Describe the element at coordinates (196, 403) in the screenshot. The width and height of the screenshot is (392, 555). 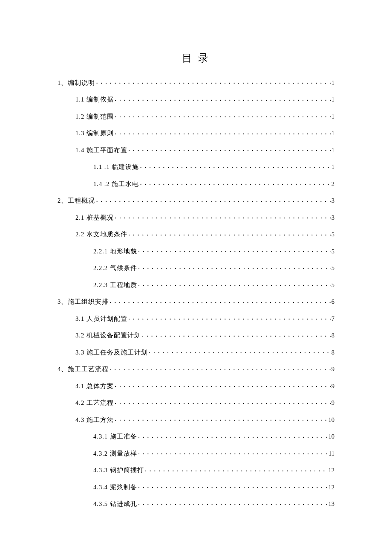
I see `toc-entry: 4.2 工艺流程 9` at that location.